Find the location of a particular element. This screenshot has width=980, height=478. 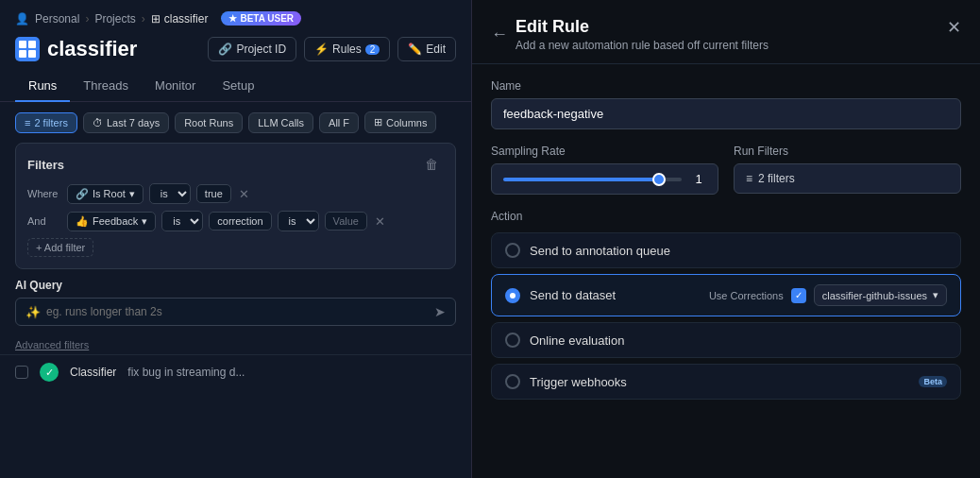

filter-small-icon: ≡ is located at coordinates (750, 179).